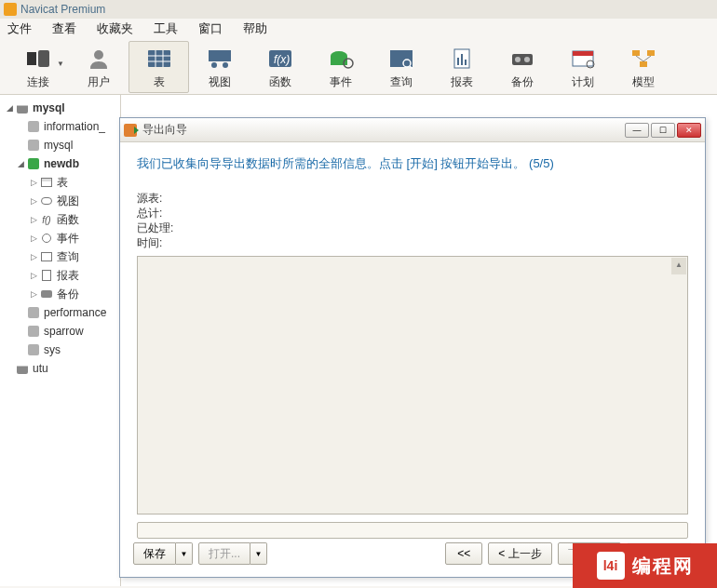 This screenshot has width=717, height=588. Describe the element at coordinates (224, 554) in the screenshot. I see `open-button: 打开...` at that location.